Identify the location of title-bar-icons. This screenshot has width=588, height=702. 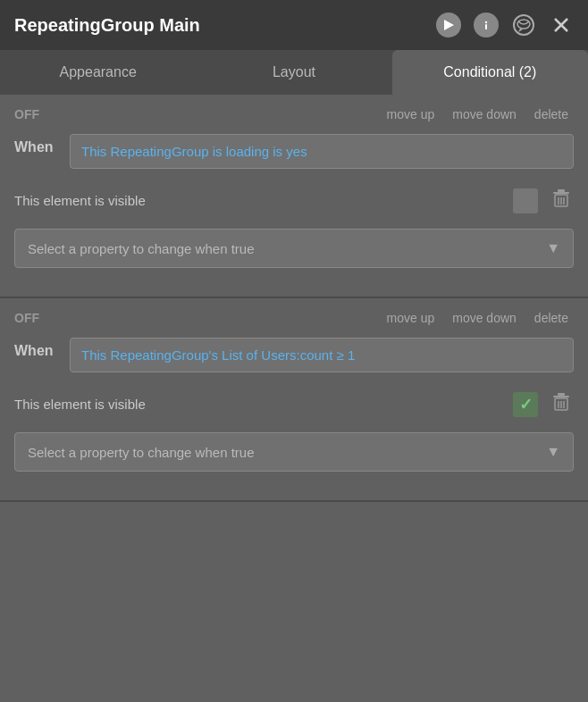
(505, 25).